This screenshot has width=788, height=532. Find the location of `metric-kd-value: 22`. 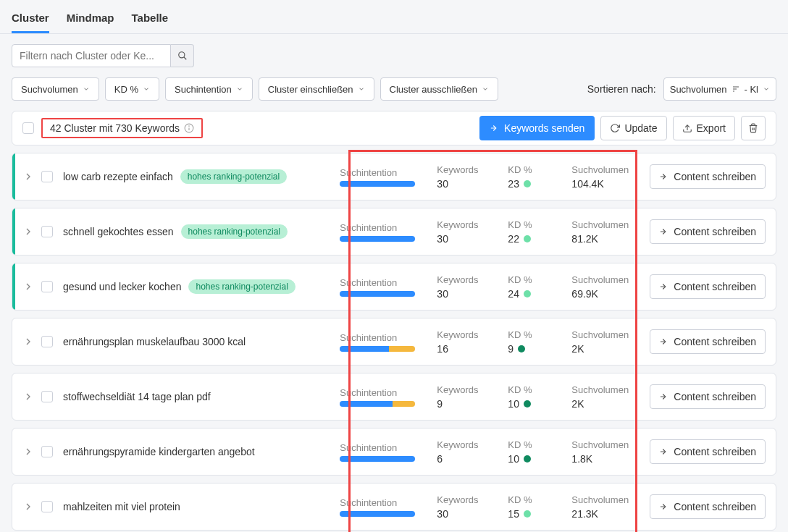

metric-kd-value: 22 is located at coordinates (531, 239).